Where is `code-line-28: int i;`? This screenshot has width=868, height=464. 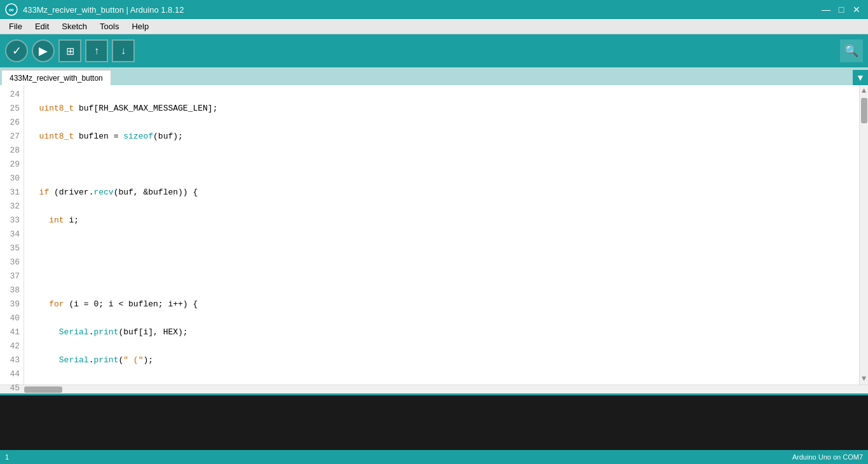
code-line-28: int i; is located at coordinates (442, 221).